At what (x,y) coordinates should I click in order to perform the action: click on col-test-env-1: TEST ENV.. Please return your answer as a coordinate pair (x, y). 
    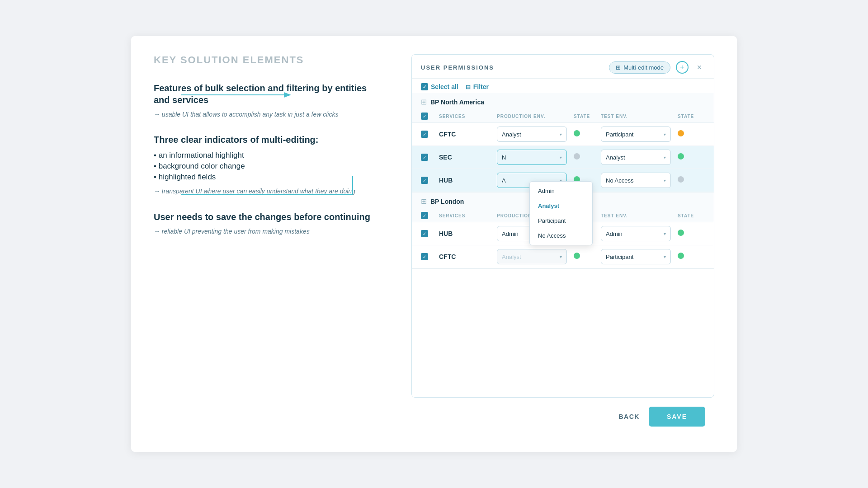
    Looking at the image, I should click on (639, 117).